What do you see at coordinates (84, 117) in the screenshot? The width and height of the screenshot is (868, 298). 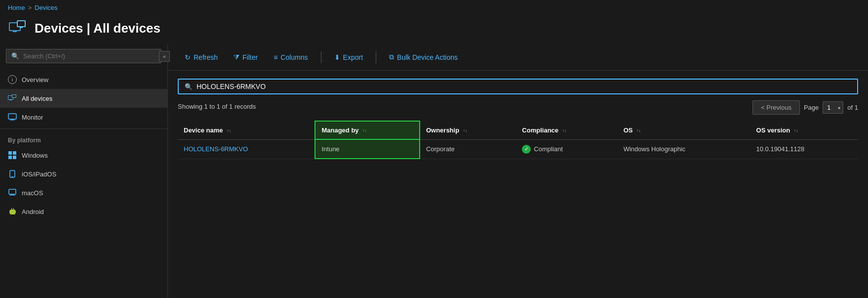 I see `sidebar-item-monitor: Monitor` at bounding box center [84, 117].